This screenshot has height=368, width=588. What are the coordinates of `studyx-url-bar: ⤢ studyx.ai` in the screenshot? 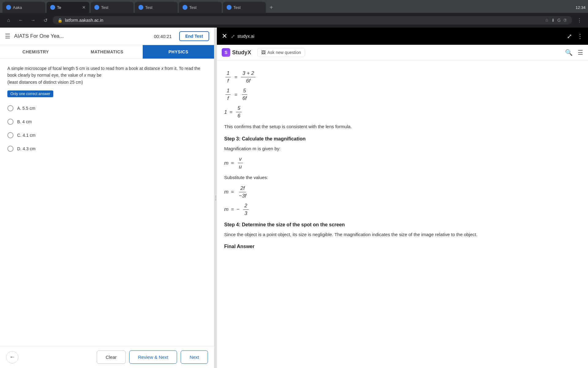 It's located at (397, 36).